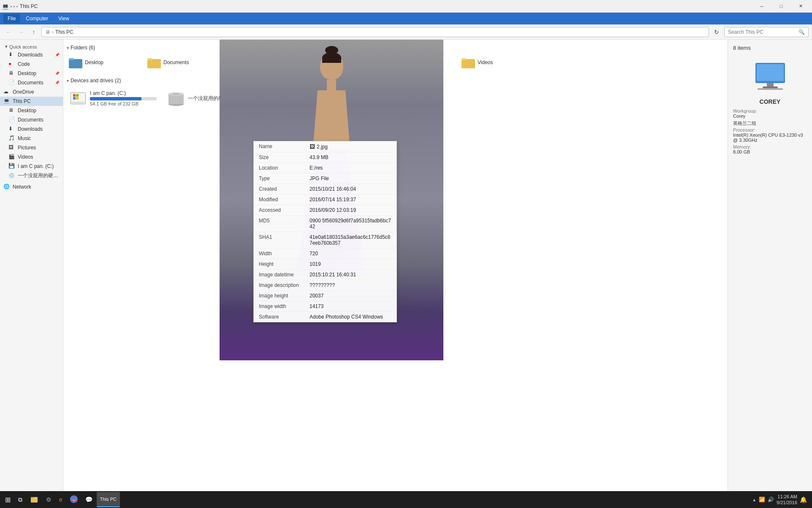  Describe the element at coordinates (8, 500) in the screenshot. I see `start-button: ⊞` at that location.